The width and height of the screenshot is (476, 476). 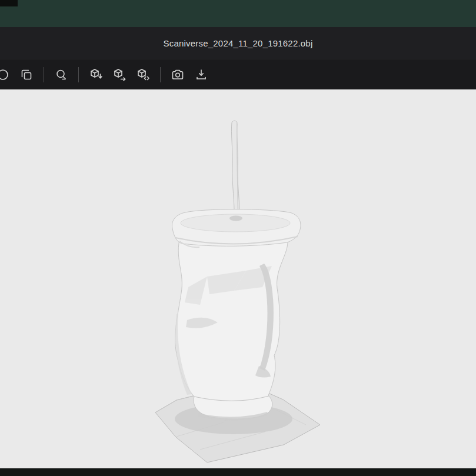 What do you see at coordinates (96, 75) in the screenshot?
I see `cube-arrow-down-icon` at bounding box center [96, 75].